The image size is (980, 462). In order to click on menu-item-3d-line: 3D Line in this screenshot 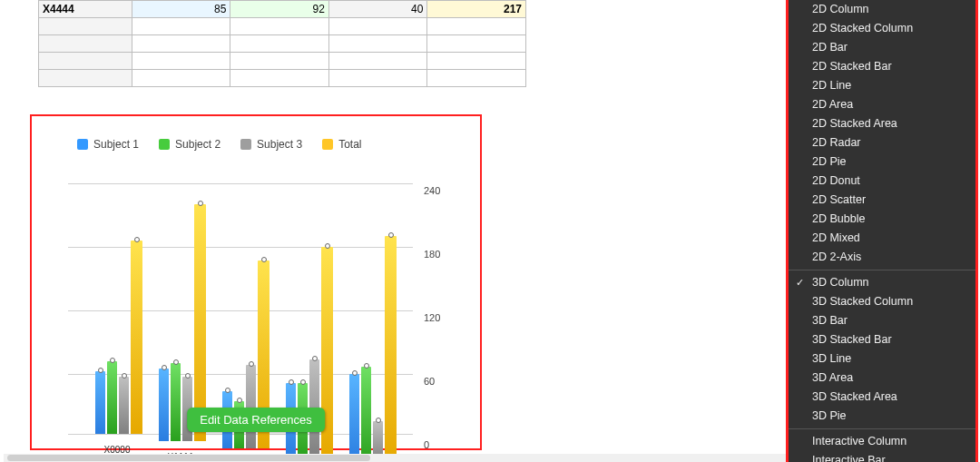, I will do `click(882, 359)`.